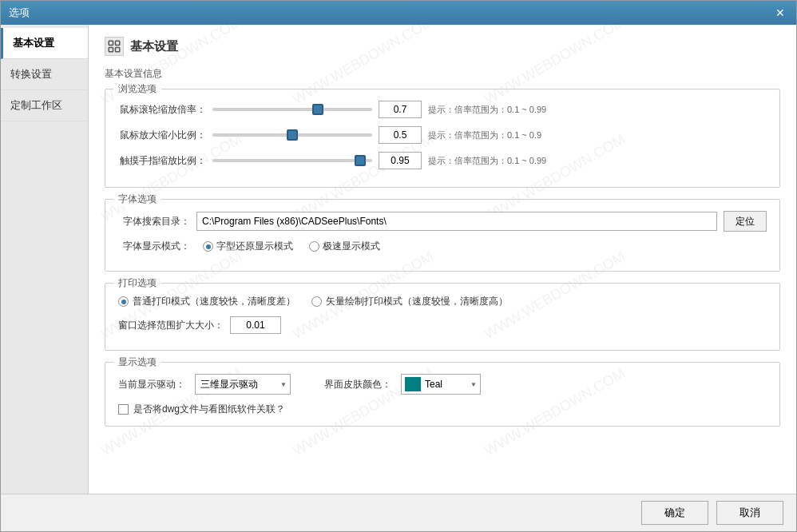 Image resolution: width=797 pixels, height=532 pixels. I want to click on print-mode-normal-label: 普通打印模式（速度较快，清晰度差）, so click(214, 302).